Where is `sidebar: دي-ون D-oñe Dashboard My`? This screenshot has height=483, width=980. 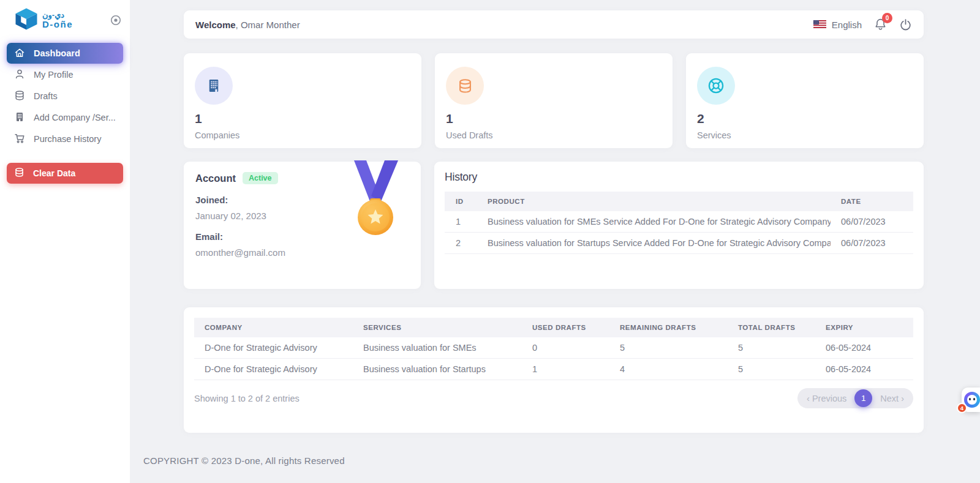 sidebar: دي-ون D-oñe Dashboard My is located at coordinates (65, 241).